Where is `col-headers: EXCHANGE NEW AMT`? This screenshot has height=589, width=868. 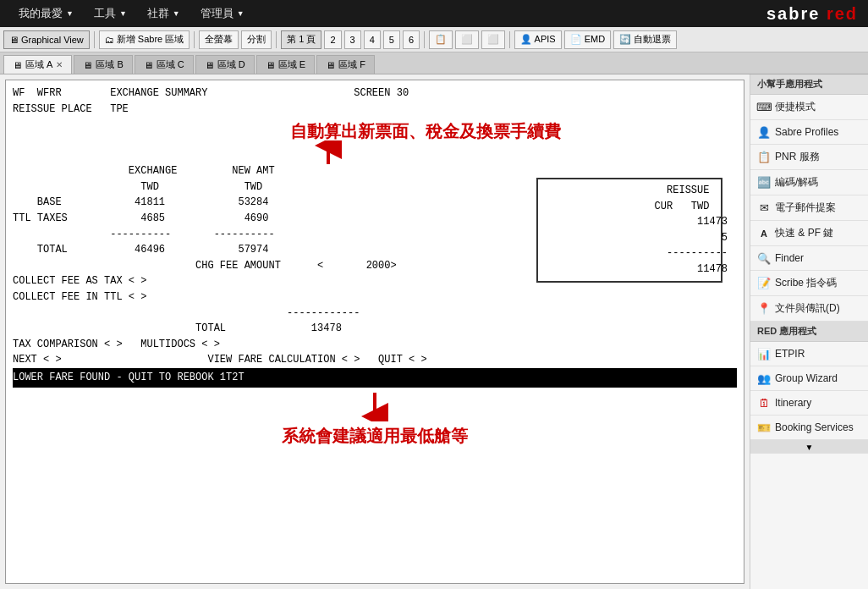
col-headers: EXCHANGE NEW AMT is located at coordinates (375, 171).